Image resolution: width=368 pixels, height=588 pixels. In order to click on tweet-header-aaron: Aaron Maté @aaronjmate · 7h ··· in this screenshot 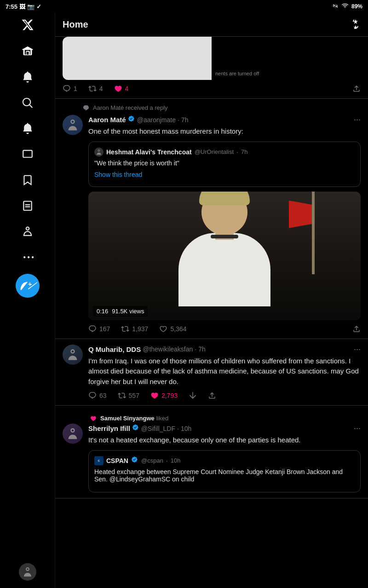, I will do `click(224, 119)`.